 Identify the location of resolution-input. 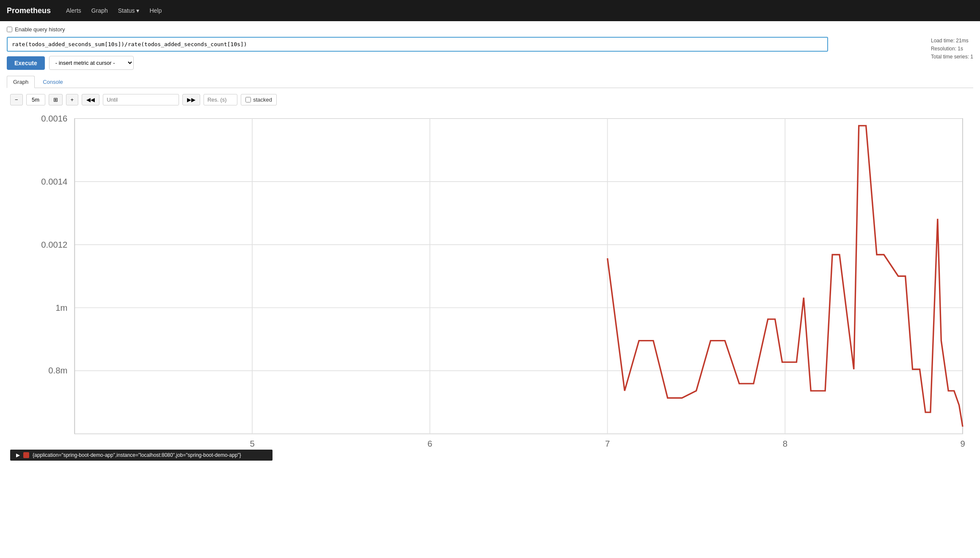
(220, 100).